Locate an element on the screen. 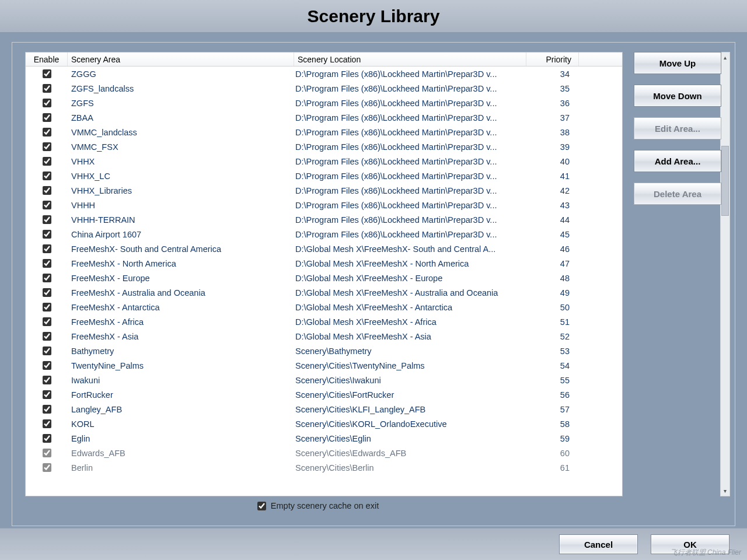 Image resolution: width=747 pixels, height=560 pixels. table-row: VMMC_FSXD:\Program Files (x86)\Lockheed … is located at coordinates (324, 147).